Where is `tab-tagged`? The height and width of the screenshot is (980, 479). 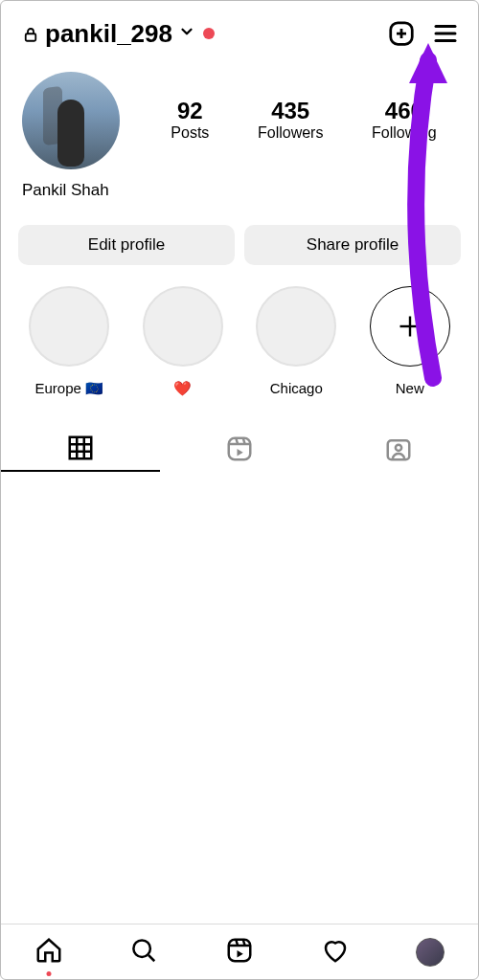 tab-tagged is located at coordinates (399, 449).